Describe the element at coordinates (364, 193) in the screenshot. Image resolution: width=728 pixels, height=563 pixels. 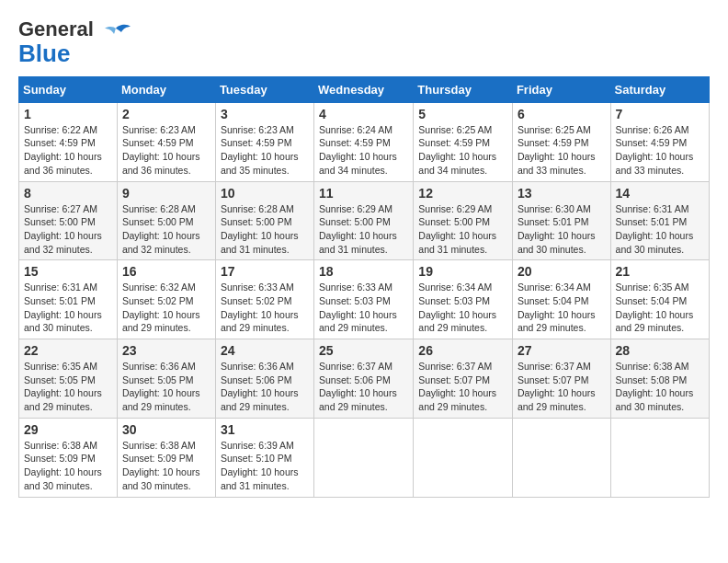
I see `day-number: 11` at that location.